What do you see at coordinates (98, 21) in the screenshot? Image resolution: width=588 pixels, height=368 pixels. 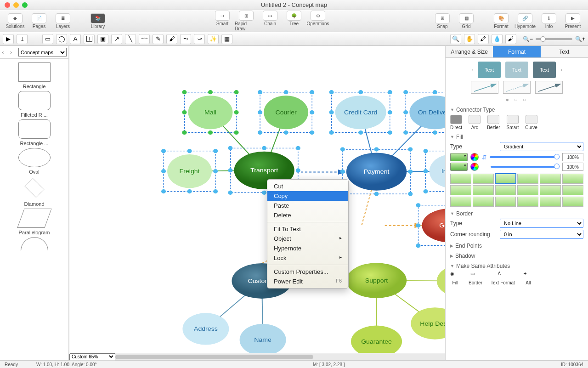 I see `library-button: 📚 Library` at bounding box center [98, 21].